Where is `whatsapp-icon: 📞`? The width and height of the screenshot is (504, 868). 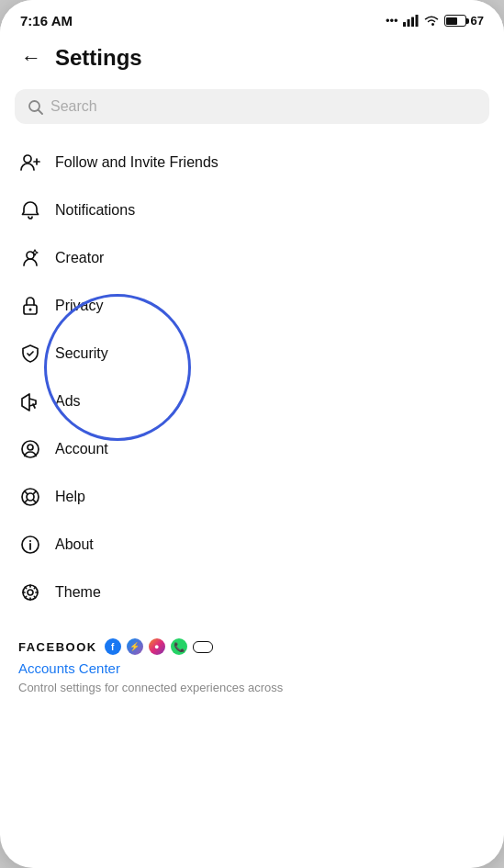 whatsapp-icon: 📞 is located at coordinates (179, 647).